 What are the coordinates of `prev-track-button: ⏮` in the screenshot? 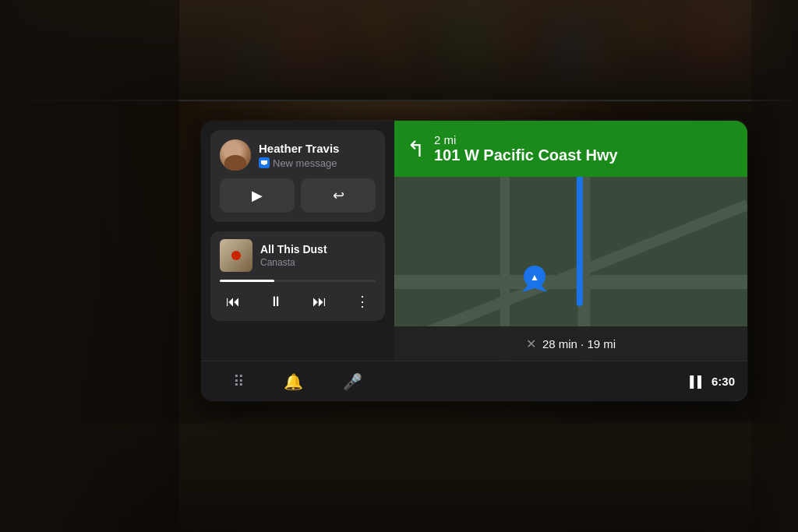 It's located at (233, 302).